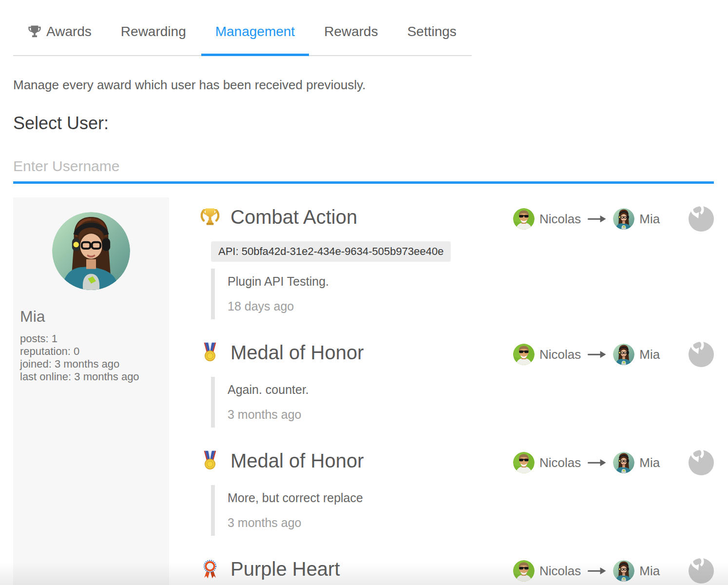  I want to click on select-user-heading: Select User:, so click(364, 123).